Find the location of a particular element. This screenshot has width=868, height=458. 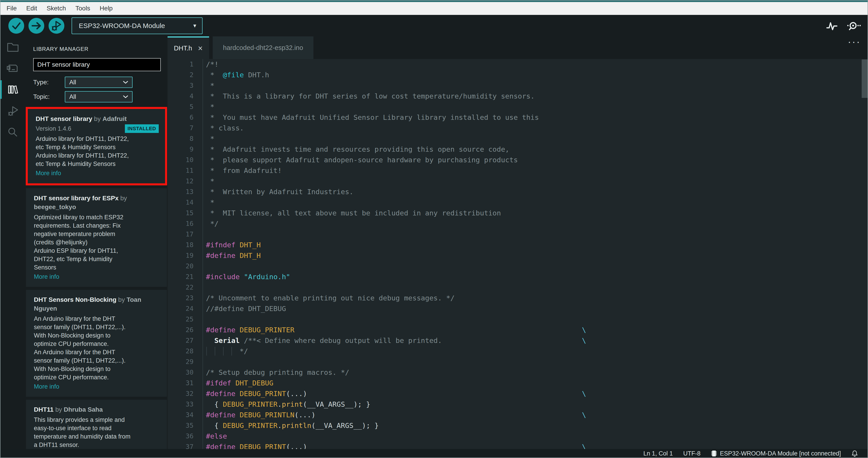

code-line: 33 { DEBUG_PRINTER.print(__VA_ARGS__); } is located at coordinates (518, 404).